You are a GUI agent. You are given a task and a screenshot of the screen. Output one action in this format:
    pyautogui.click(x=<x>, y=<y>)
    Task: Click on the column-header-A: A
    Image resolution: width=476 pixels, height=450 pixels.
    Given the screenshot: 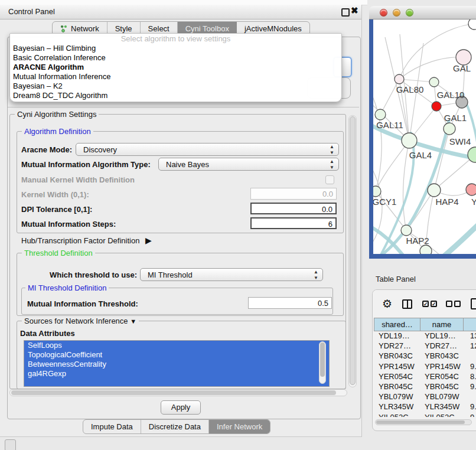 What is the action you would take?
    pyautogui.click(x=470, y=325)
    